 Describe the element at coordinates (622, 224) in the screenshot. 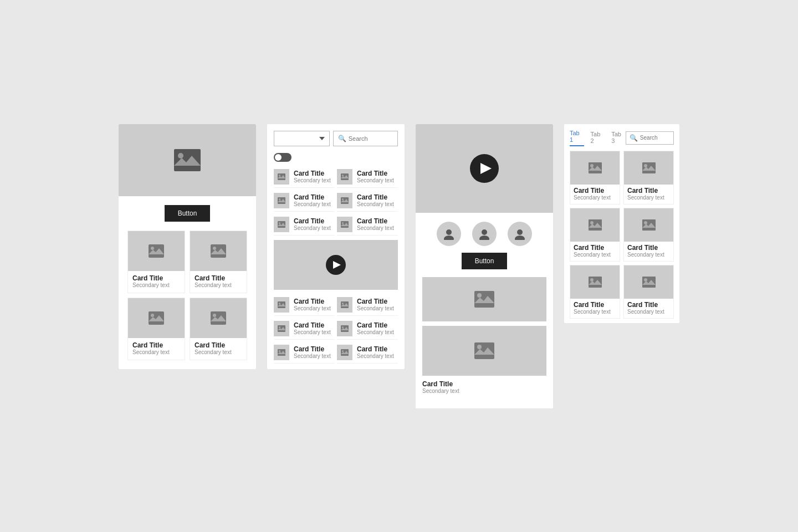

I see `panel-4: Tab 1 Tab 2 Tab 3 🔍 Card Title` at that location.